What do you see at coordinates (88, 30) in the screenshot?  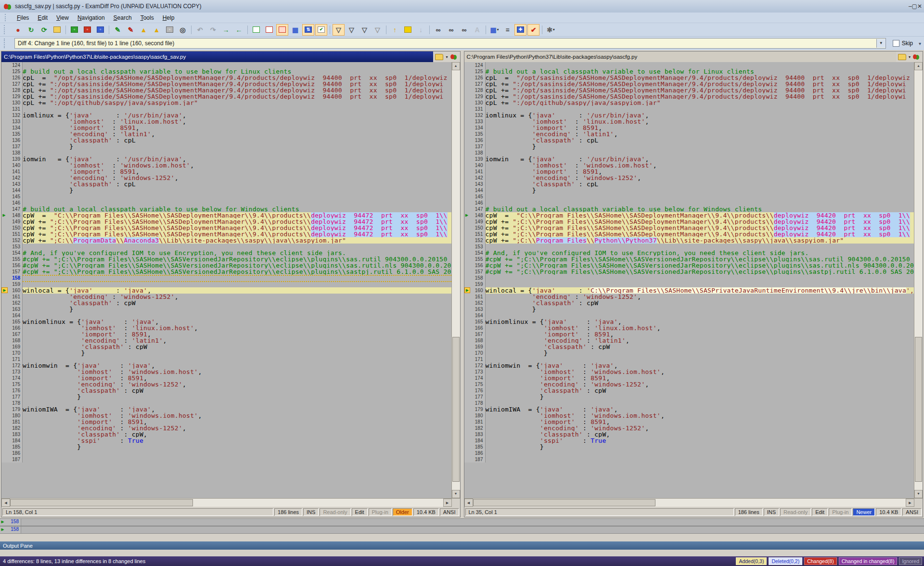 I see `save-second-file-icon: ▫` at bounding box center [88, 30].